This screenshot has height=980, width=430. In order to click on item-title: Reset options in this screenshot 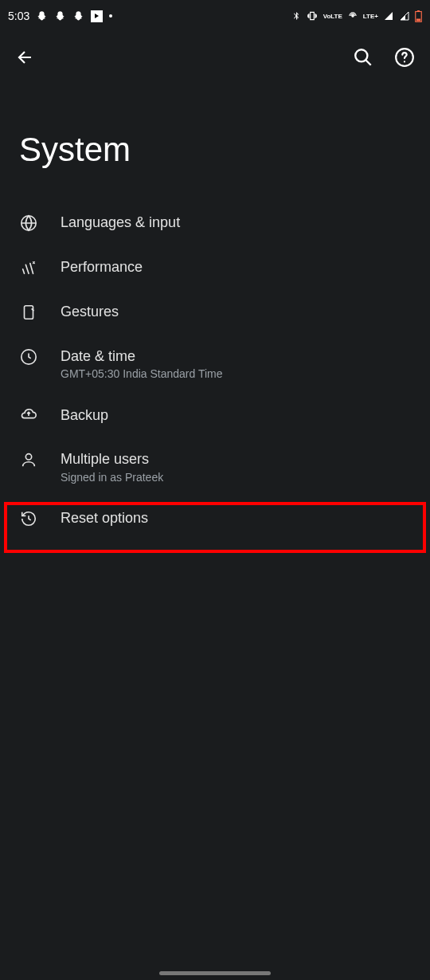, I will do `click(236, 518)`.